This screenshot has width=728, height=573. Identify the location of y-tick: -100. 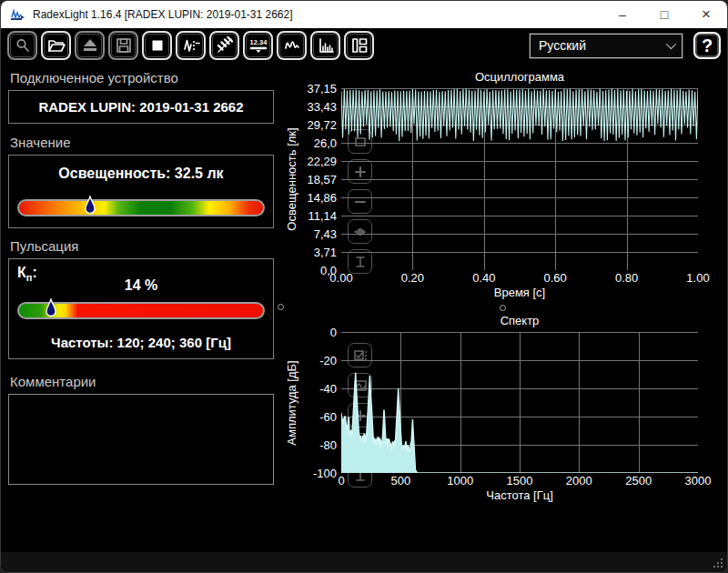
(325, 473).